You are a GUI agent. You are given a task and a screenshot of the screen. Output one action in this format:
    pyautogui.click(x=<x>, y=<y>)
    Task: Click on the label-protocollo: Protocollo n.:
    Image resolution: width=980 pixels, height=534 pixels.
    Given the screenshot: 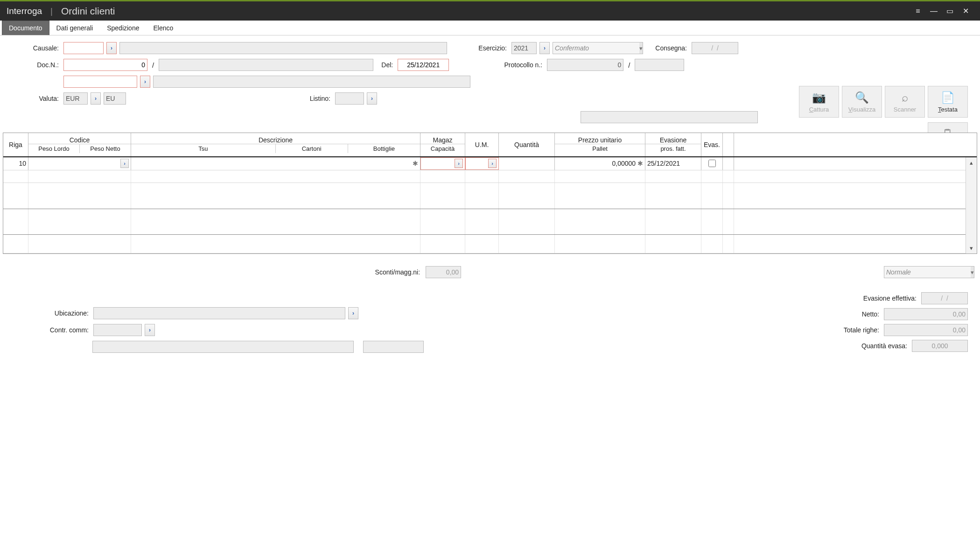 What is the action you would take?
    pyautogui.click(x=517, y=65)
    